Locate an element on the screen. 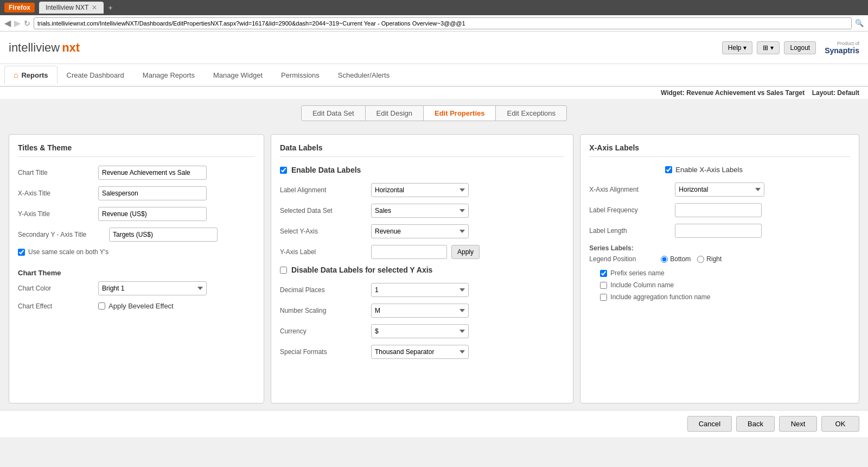 The image size is (868, 467). legend-bottom-radio is located at coordinates (664, 260).